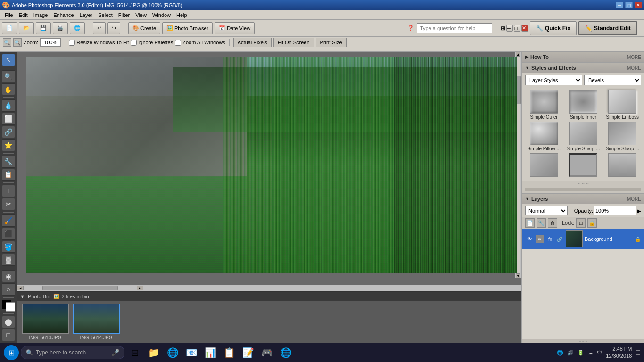 The width and height of the screenshot is (644, 362). What do you see at coordinates (519, 90) in the screenshot?
I see `scroll-thumb-v` at bounding box center [519, 90].